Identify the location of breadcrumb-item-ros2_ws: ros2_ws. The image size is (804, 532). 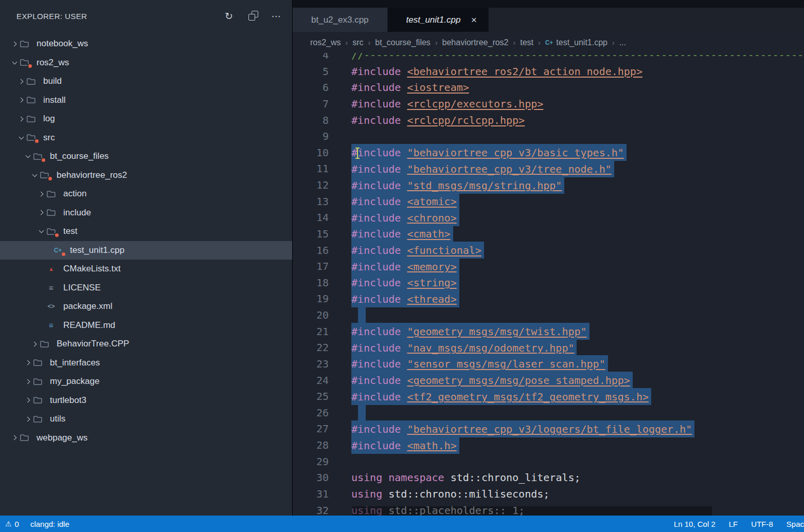
(326, 43).